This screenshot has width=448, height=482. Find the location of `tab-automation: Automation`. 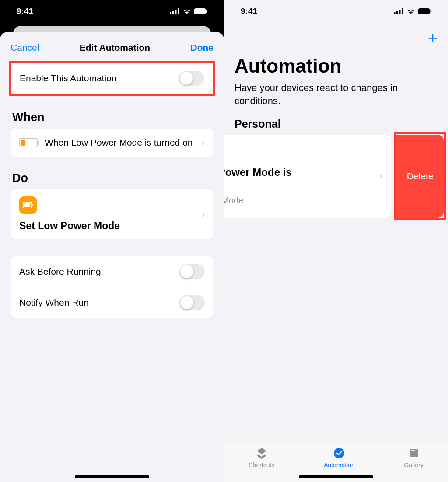

tab-automation: Automation is located at coordinates (340, 458).